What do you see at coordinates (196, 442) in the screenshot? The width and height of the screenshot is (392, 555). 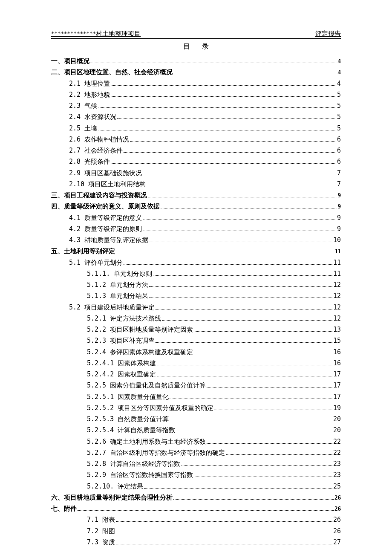 I see `toc-entry: 5.2.6 确定土地利用系数与土地经济系数22` at bounding box center [196, 442].